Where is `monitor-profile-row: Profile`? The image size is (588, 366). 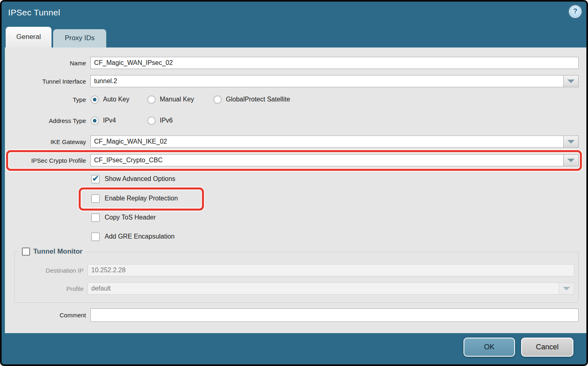
monitor-profile-row: Profile is located at coordinates (296, 288).